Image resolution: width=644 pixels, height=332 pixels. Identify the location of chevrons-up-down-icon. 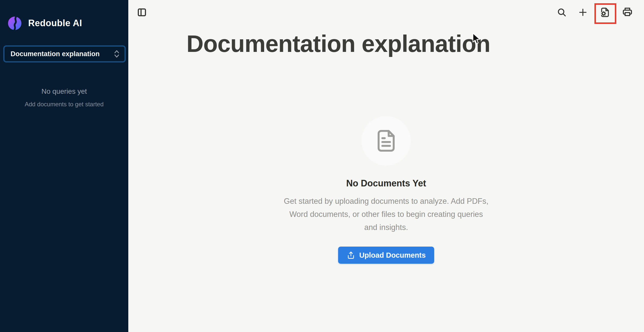
(117, 54).